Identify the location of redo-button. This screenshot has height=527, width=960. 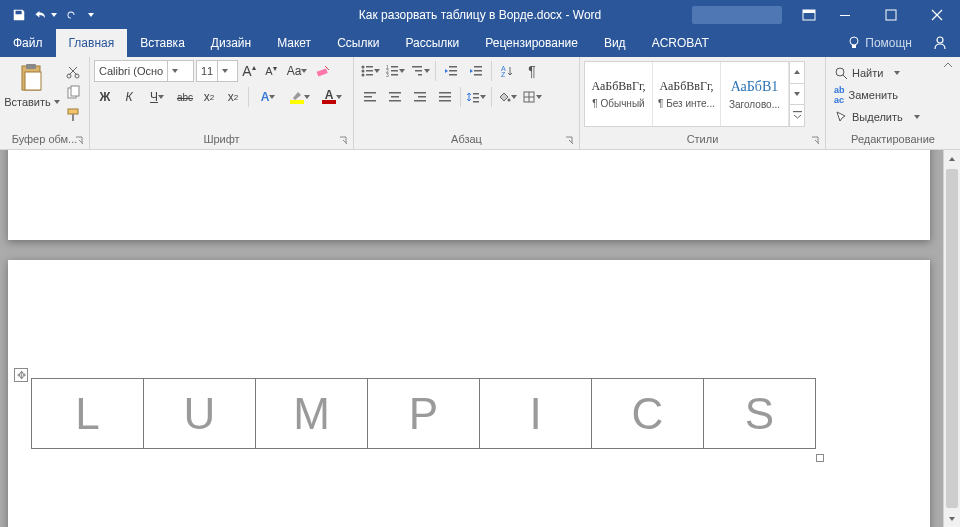
(71, 15).